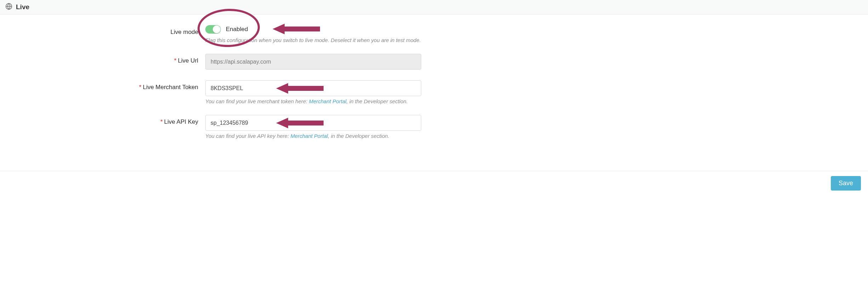 The image size is (868, 304). Describe the element at coordinates (217, 29) in the screenshot. I see `toggle-knob-icon` at that location.